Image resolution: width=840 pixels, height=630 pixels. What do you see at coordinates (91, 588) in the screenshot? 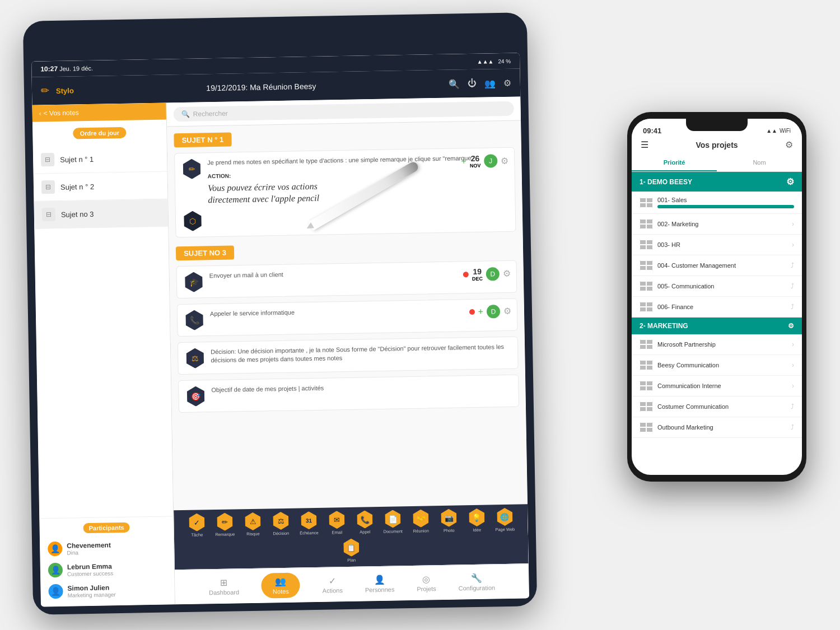
I see `participant-name-3: Simon Julien` at bounding box center [91, 588].